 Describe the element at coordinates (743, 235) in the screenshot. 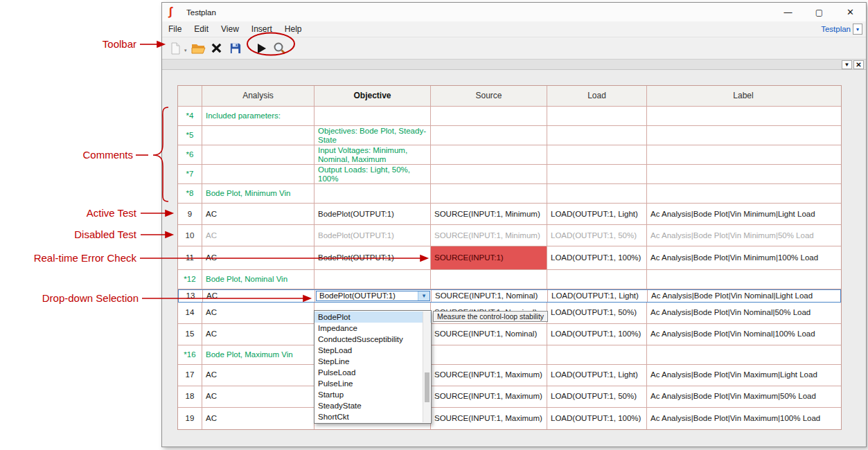

I see `cell-label: Ac Analysis|Bode Plot|Vin Minimum|50% Lo…` at that location.